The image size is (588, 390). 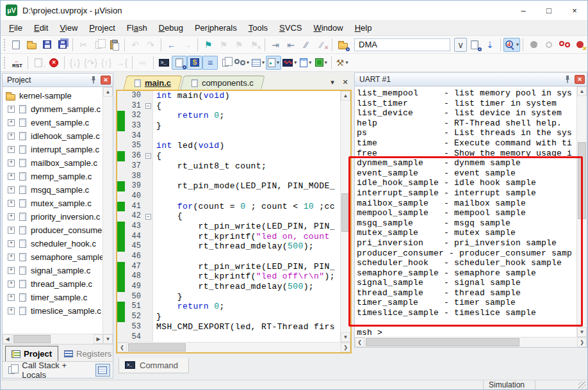 I want to click on new-file-button, so click(x=16, y=45).